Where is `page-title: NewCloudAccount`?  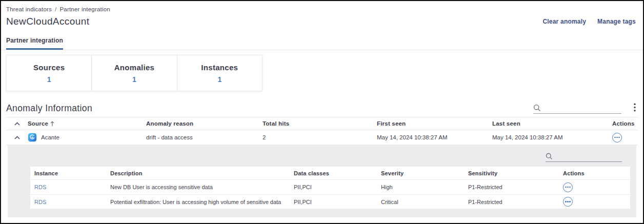
page-title: NewCloudAccount is located at coordinates (48, 22).